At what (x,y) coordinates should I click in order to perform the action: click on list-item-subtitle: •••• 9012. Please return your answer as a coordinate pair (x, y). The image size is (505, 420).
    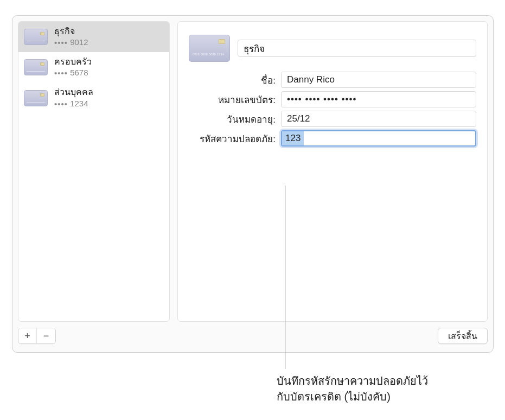
    Looking at the image, I should click on (72, 42).